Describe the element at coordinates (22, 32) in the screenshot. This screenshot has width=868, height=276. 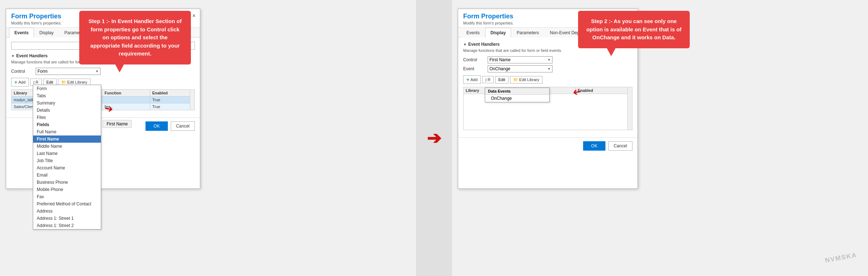
I see `tab-events-1: Events` at that location.